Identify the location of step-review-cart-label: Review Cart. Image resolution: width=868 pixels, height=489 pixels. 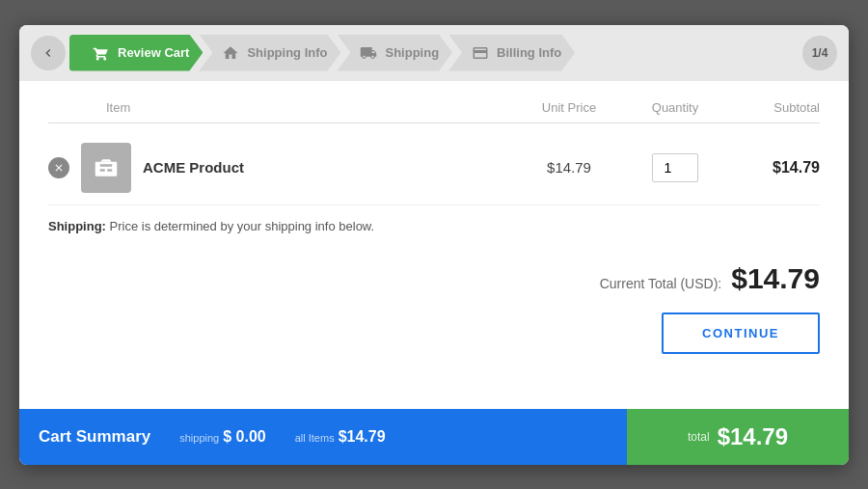
(153, 52).